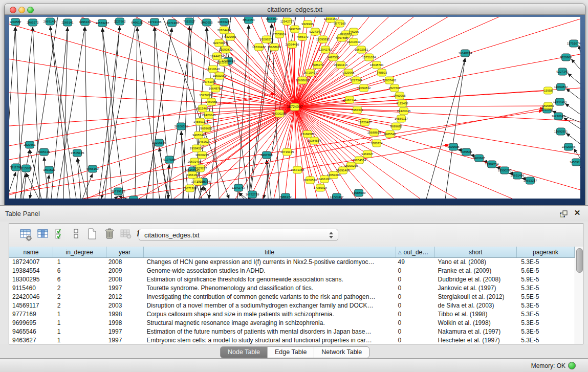  Describe the element at coordinates (292, 271) in the screenshot. I see `table-row: 1938455462009Genome-wide association stu…` at that location.